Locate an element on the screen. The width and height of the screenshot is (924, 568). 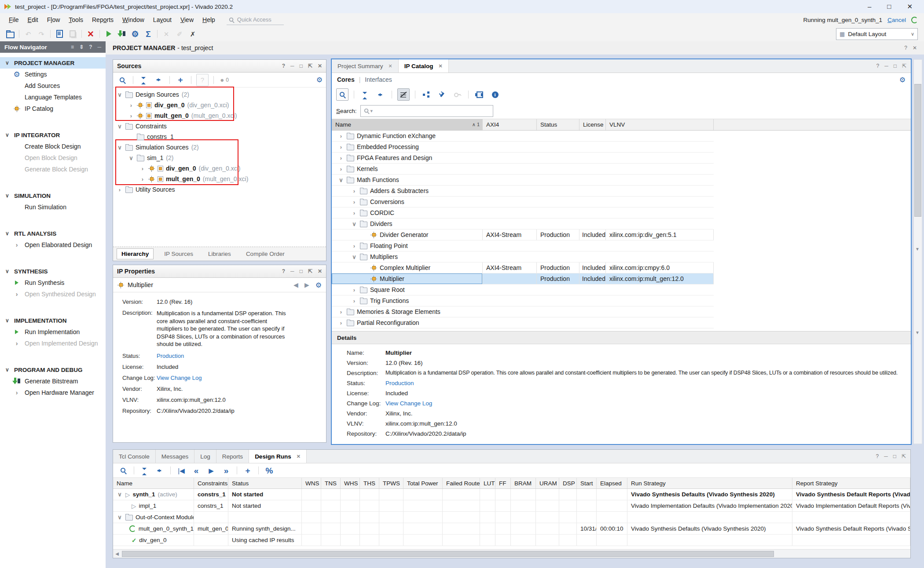
go-to-start-button: |◀ is located at coordinates (181, 470).